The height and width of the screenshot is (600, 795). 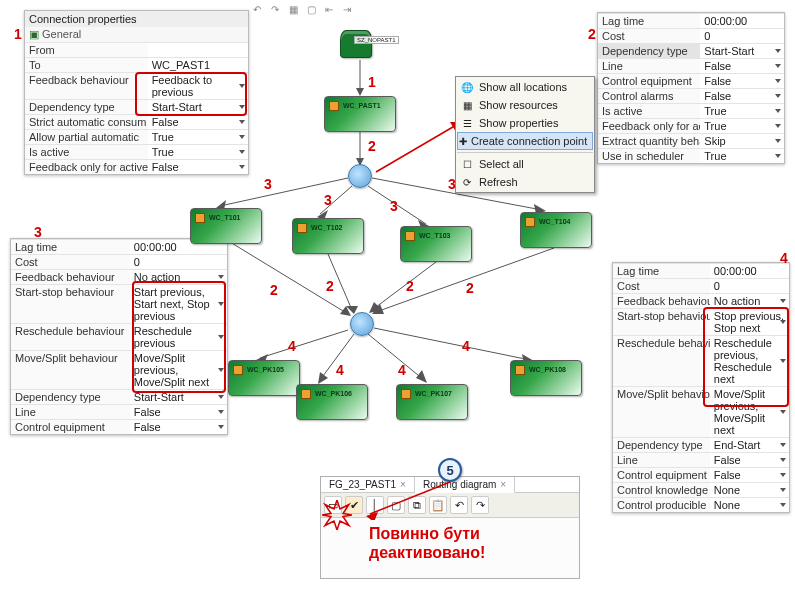 What do you see at coordinates (360, 114) in the screenshot?
I see `workcenter-node-past1: WC_PAST1` at bounding box center [360, 114].